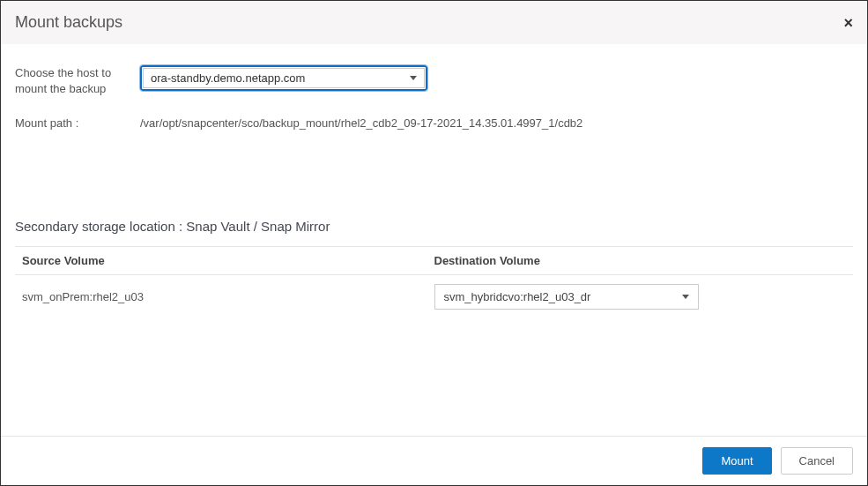  I want to click on destination-volume-value: svm_hybridcvo:rhel2_u03_dr, so click(518, 296).